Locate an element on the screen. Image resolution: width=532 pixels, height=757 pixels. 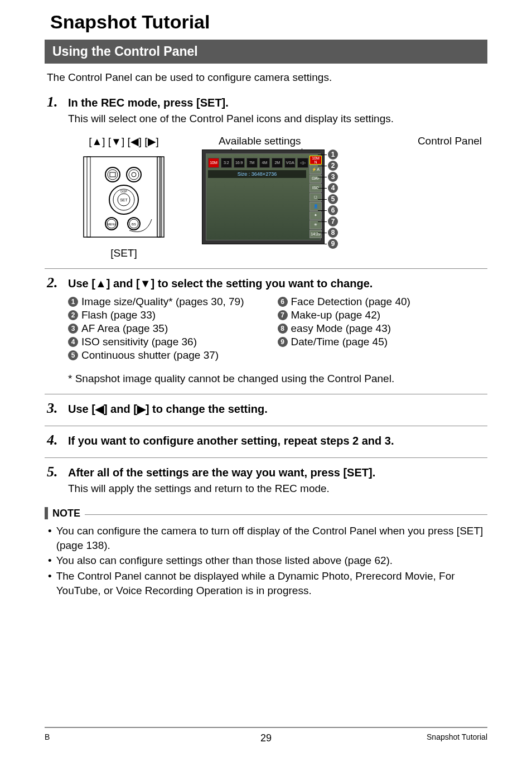
num-badge: 7 is located at coordinates (283, 315).